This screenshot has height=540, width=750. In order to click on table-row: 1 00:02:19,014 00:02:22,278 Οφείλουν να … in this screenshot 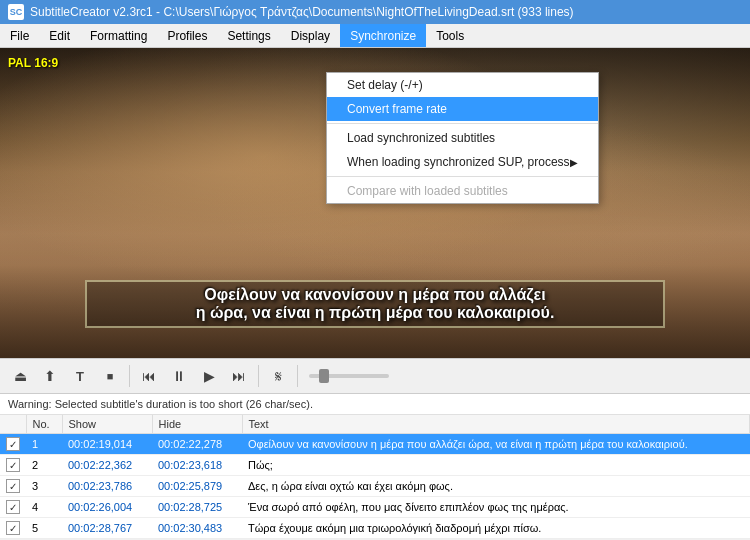, I will do `click(375, 444)`.